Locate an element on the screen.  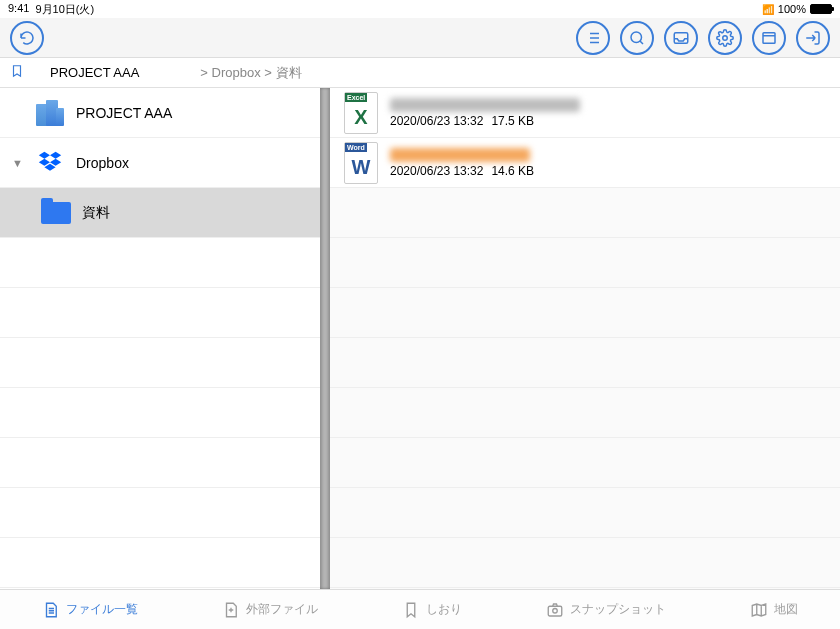
file-badge: Excel is located at coordinates (356, 98).